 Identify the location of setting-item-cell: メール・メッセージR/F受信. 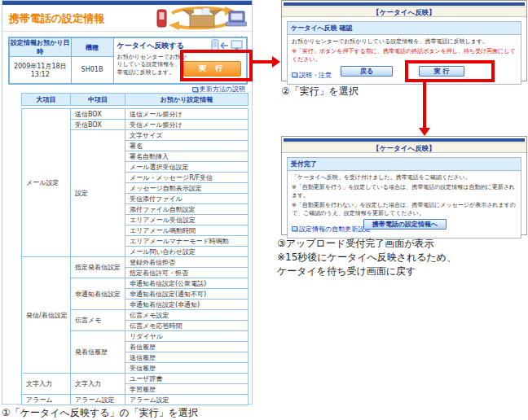
(187, 177).